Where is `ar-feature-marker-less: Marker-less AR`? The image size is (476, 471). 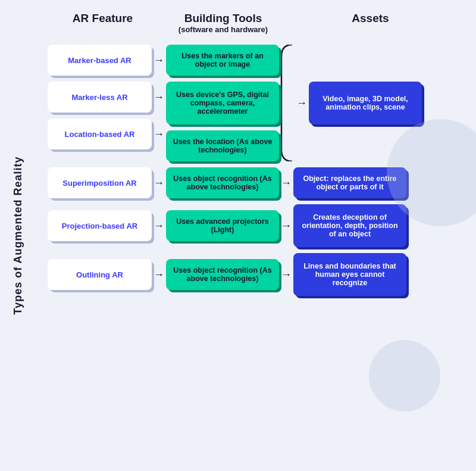
ar-feature-marker-less: Marker-less AR is located at coordinates (100, 97).